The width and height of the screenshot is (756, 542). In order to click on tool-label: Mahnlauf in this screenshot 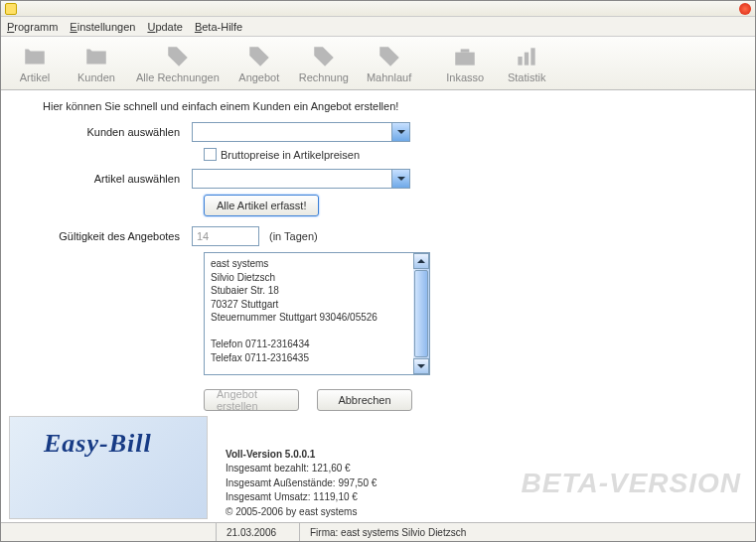, I will do `click(389, 77)`.